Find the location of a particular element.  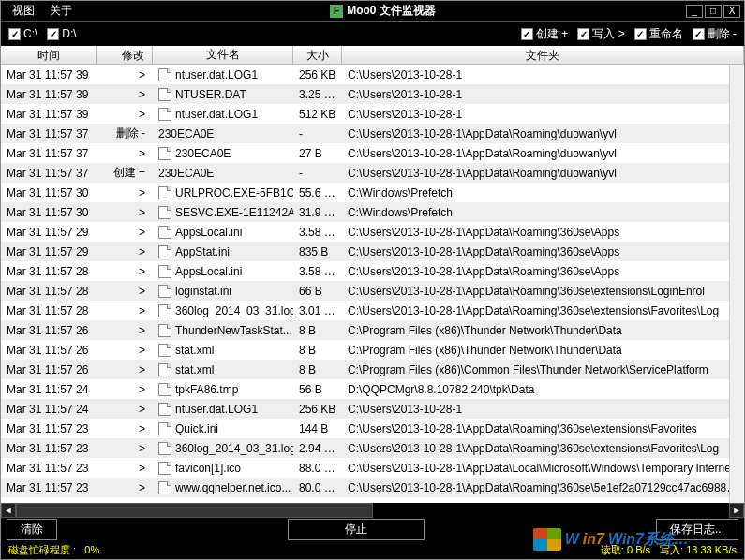

table-row: Mar 31 11:57 39>NTUSER.DAT3.25 MBC:\User… is located at coordinates (373, 94).